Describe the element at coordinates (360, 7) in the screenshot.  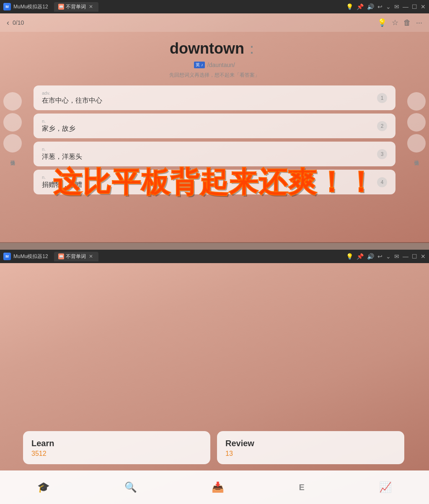
I see `pin-icon: 📌` at that location.